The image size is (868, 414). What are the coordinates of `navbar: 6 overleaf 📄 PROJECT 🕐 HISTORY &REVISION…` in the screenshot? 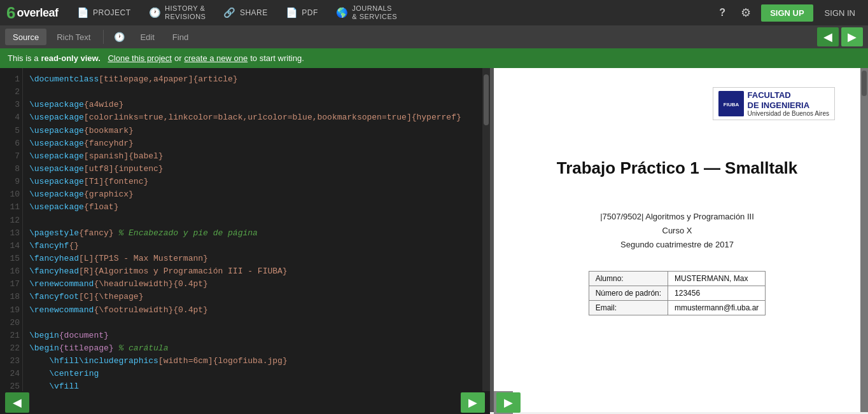 It's located at (434, 13).